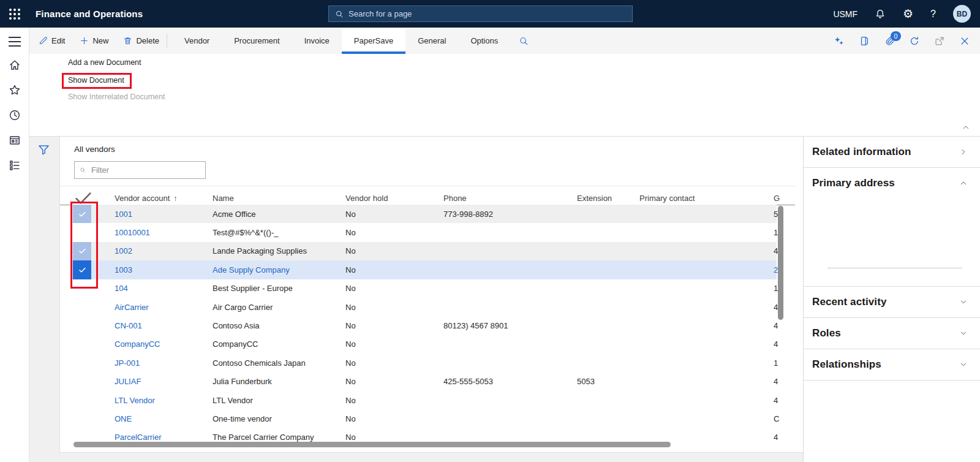 The height and width of the screenshot is (462, 980). I want to click on modules-icon, so click(15, 165).